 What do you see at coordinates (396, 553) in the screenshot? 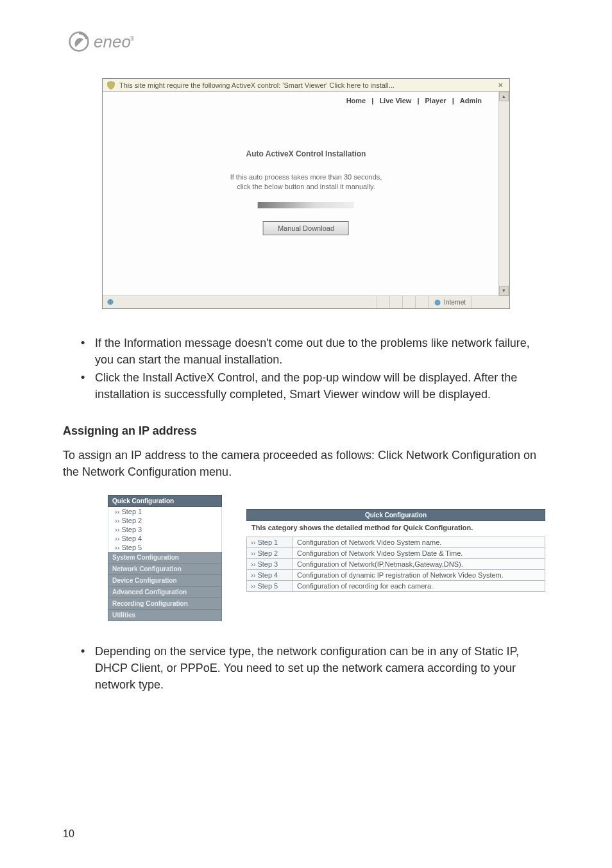
I see `table-row: ›› Step 2Configuration of Network Video …` at bounding box center [396, 553].